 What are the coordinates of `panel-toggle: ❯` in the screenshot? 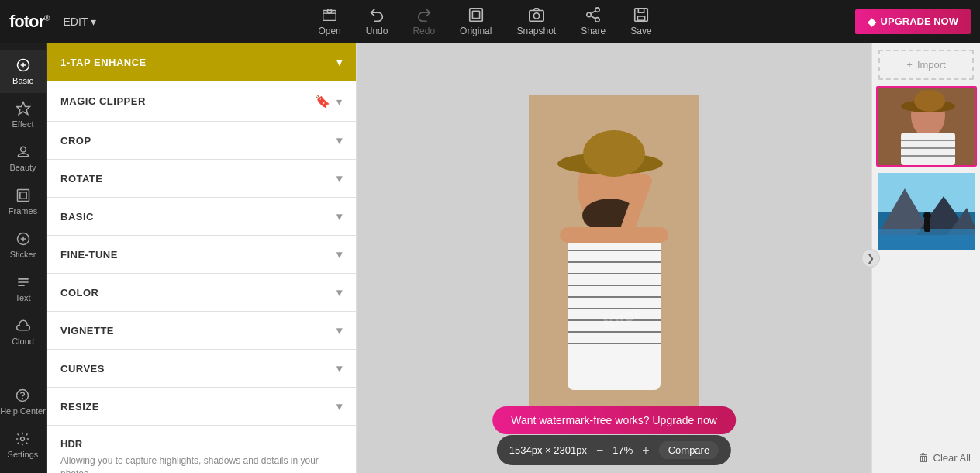 It's located at (871, 258).